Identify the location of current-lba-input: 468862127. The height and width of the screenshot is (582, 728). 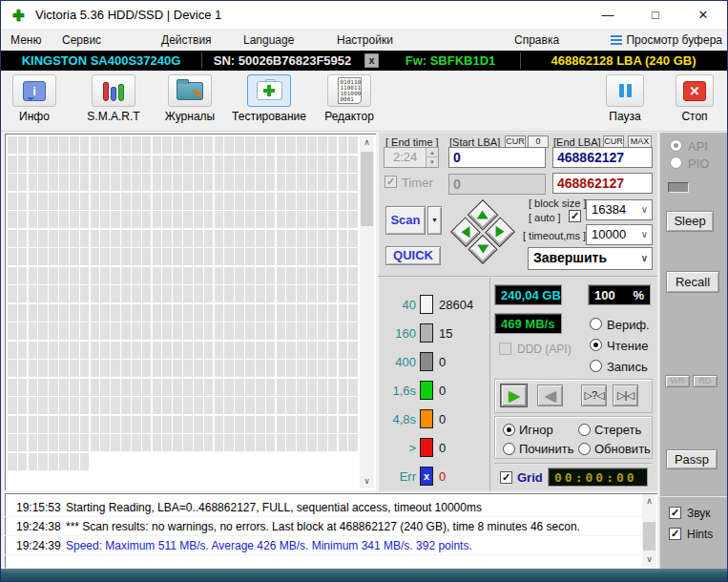
(603, 183).